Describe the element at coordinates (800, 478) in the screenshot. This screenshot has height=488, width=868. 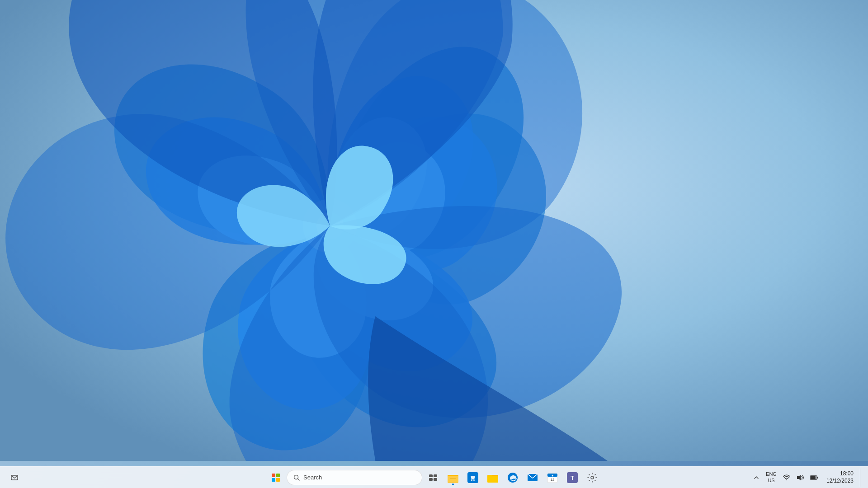
I see `volume-icon` at that location.